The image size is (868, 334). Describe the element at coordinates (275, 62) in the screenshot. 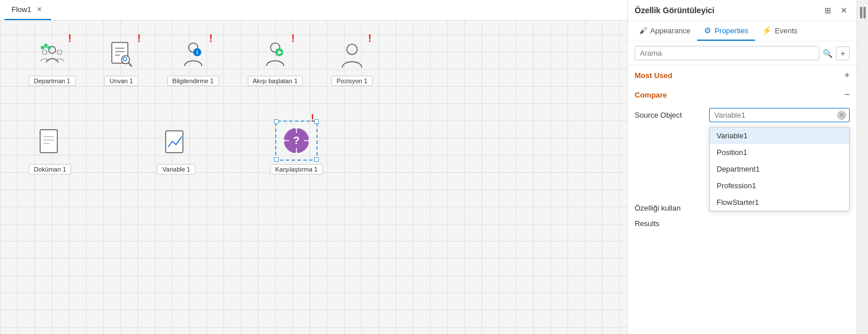

I see `node-akisi1: ! Akışı başlatan 1` at that location.